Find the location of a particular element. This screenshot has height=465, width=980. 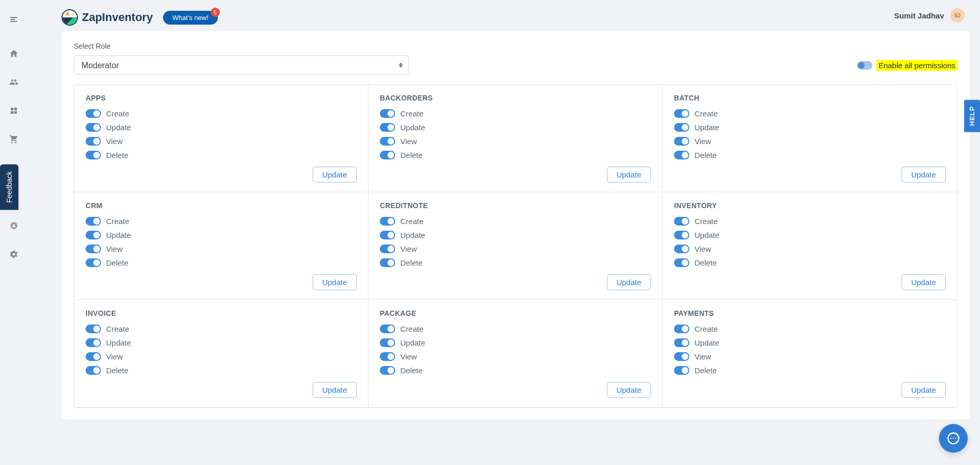

sidebar-item-apps is located at coordinates (14, 226).